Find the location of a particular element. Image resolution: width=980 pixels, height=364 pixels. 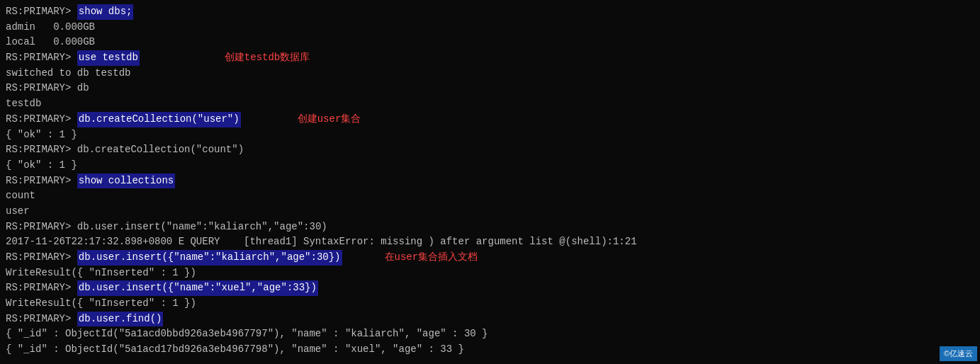

line-14: user is located at coordinates (490, 212).